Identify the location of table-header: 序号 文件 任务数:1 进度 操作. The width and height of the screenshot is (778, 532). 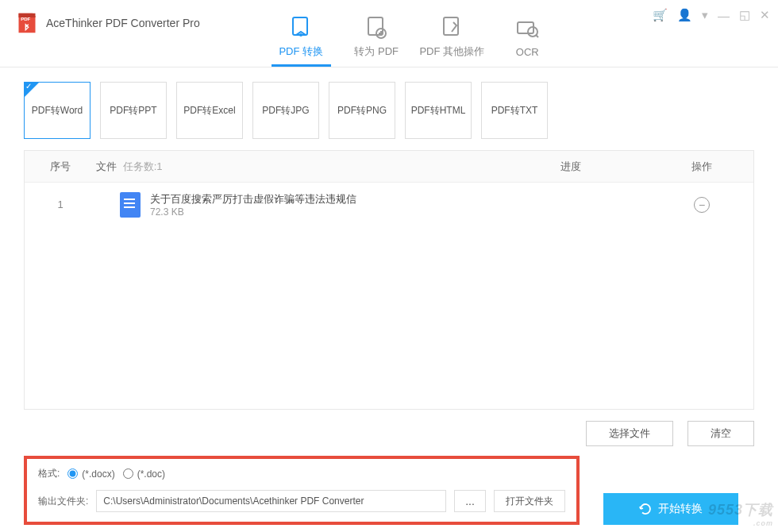
(389, 167).